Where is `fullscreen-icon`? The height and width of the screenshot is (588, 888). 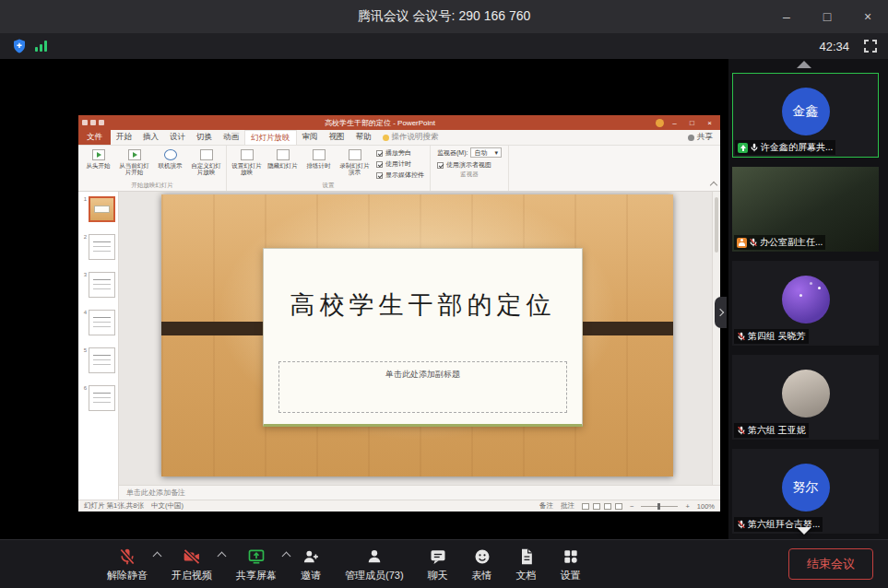
fullscreen-icon is located at coordinates (870, 46).